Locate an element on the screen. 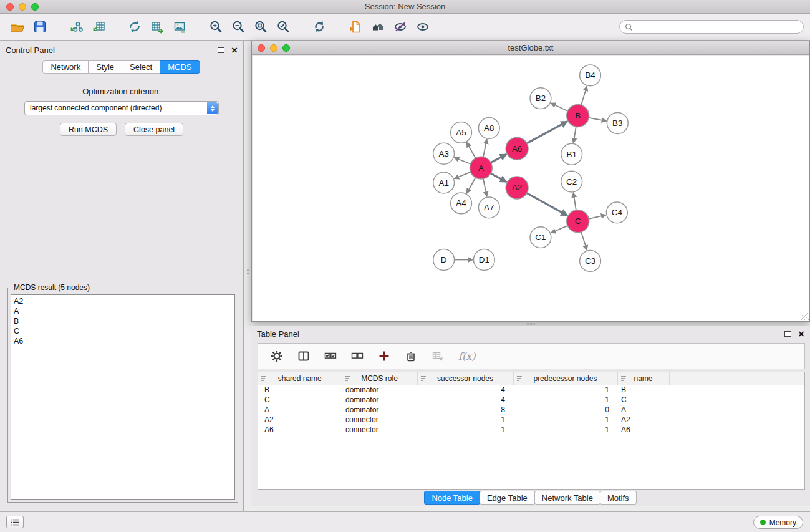 The height and width of the screenshot is (532, 810). export-network-button is located at coordinates (135, 27).